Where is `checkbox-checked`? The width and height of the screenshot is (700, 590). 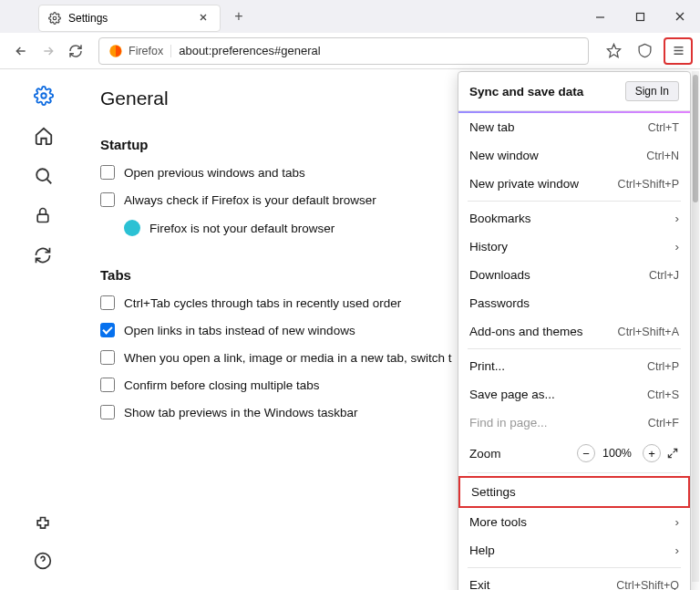
checkbox-checked is located at coordinates (108, 330).